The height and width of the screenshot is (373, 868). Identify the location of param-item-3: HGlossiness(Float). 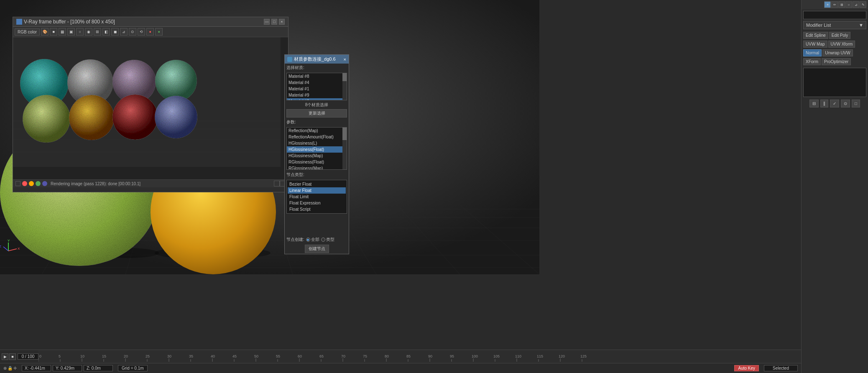
(317, 150).